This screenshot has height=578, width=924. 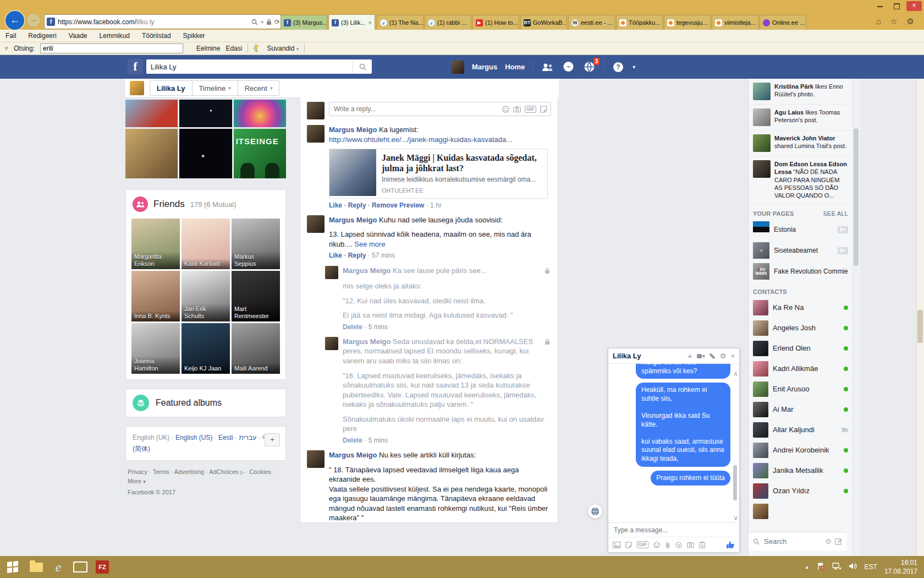 What do you see at coordinates (102, 567) in the screenshot?
I see `taskbar-filezilla: FZ` at bounding box center [102, 567].